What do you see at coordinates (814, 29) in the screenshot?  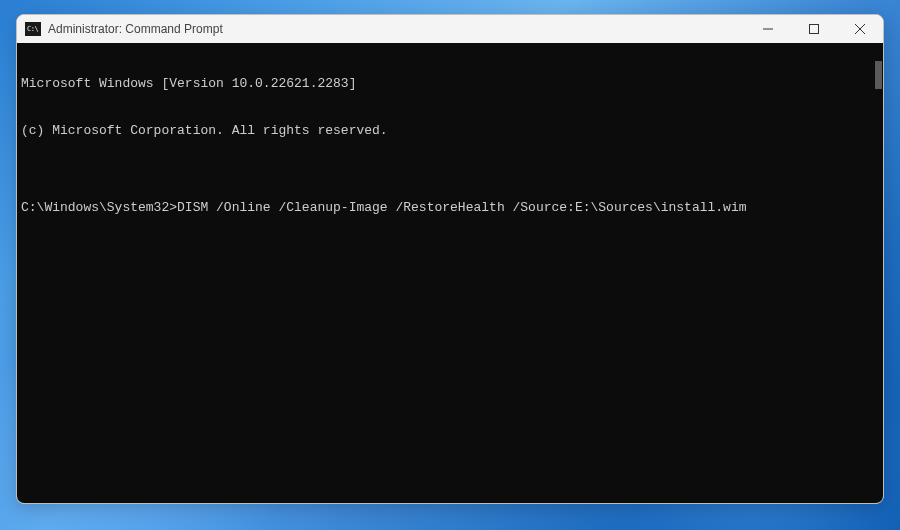 I see `maximize-button` at bounding box center [814, 29].